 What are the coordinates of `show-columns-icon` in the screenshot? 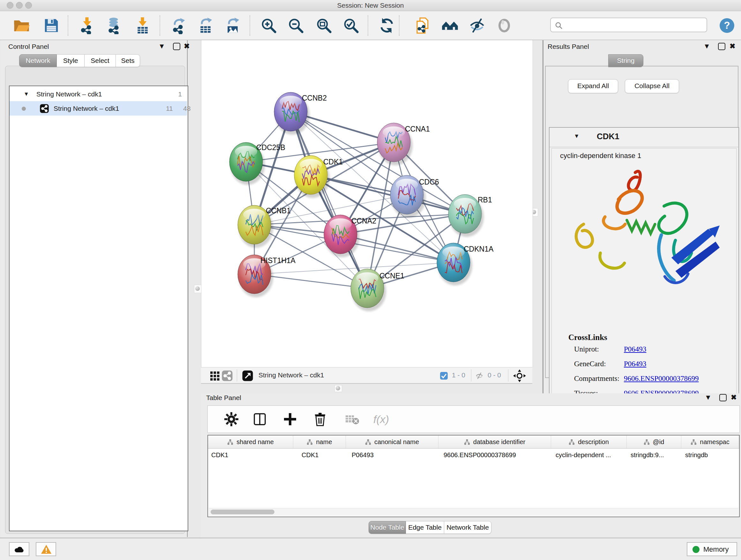 It's located at (260, 419).